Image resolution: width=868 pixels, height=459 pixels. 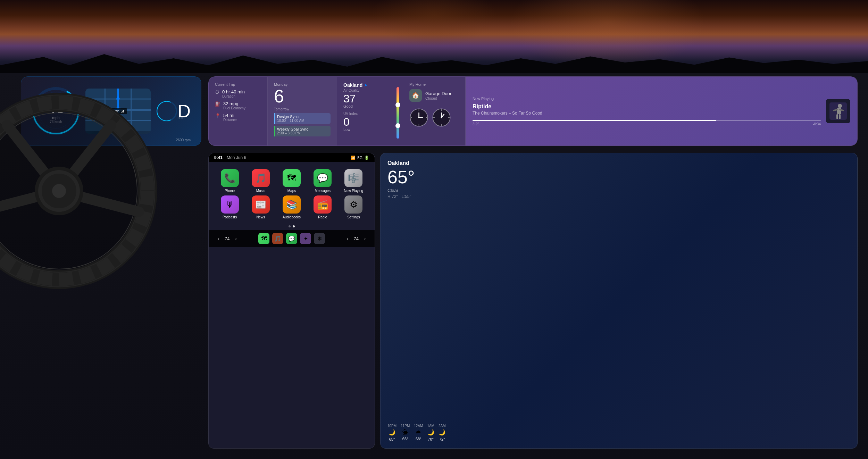 I want to click on temp-increase-left: ›, so click(x=236, y=239).